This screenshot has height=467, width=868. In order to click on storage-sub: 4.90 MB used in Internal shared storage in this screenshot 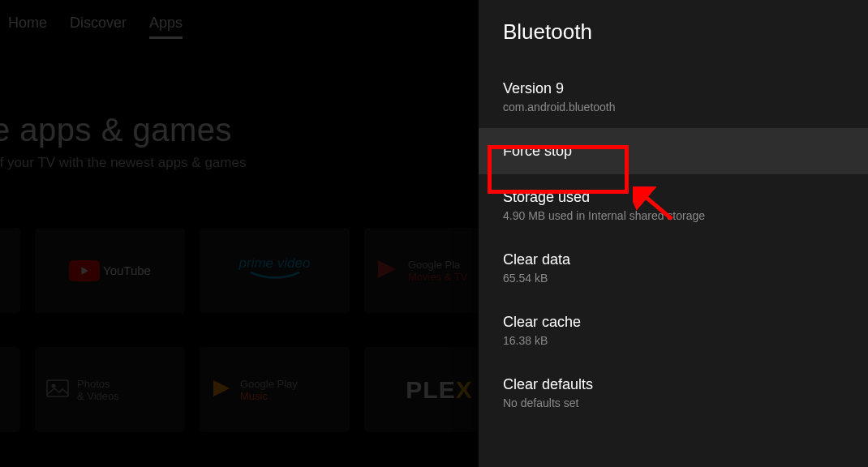, I will do `click(673, 216)`.